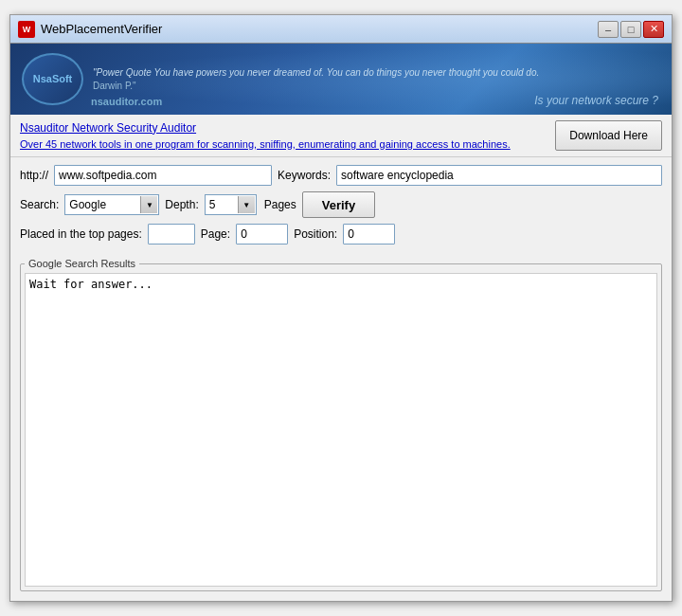 This screenshot has width=682, height=616. What do you see at coordinates (171, 234) in the screenshot?
I see `placed-input` at bounding box center [171, 234].